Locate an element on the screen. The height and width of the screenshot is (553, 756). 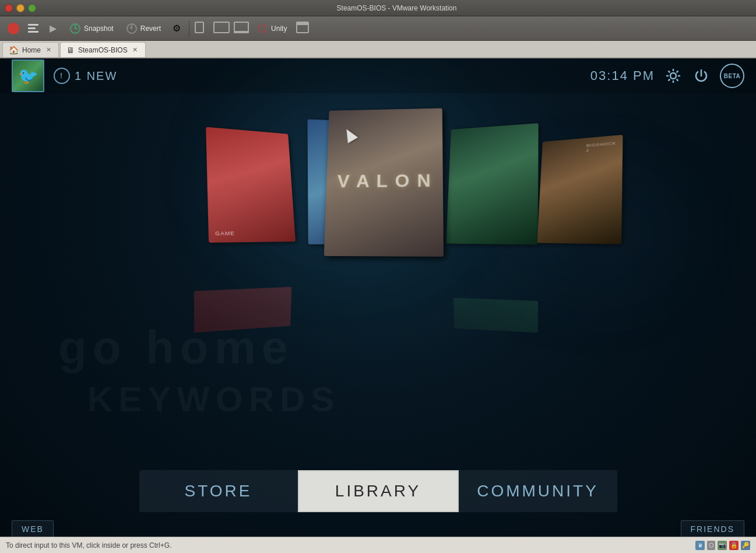
friends-button: FRIENDS is located at coordinates (712, 529).